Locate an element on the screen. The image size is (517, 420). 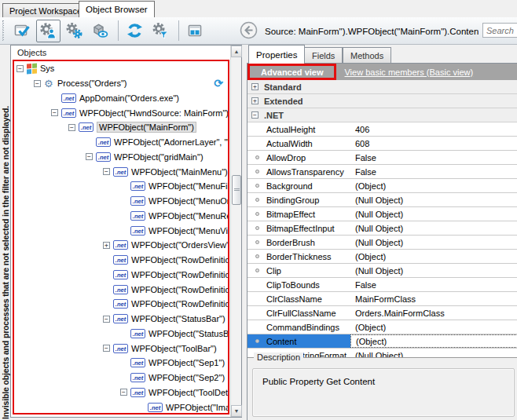
property-row: BitmapEffect(Null Object) is located at coordinates (382, 214).